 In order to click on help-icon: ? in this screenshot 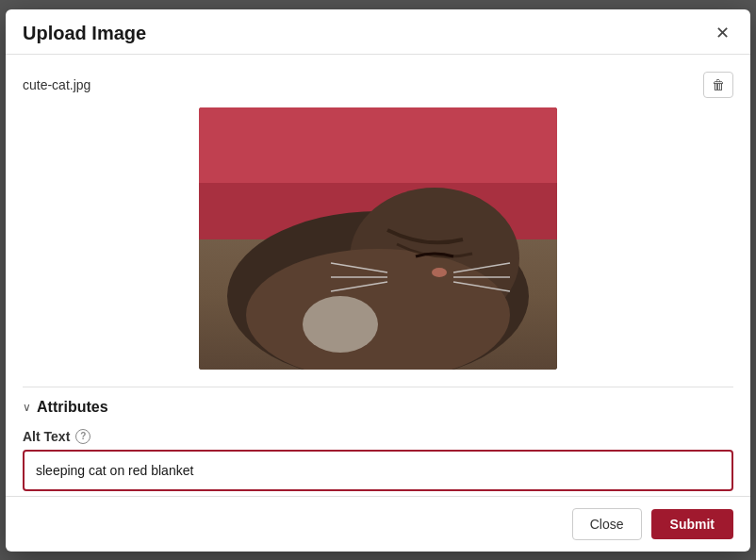, I will do `click(83, 436)`.